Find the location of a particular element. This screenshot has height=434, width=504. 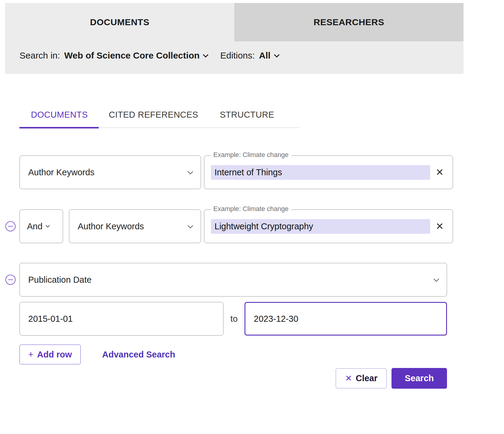

subtab-documents: DOCUMENTS is located at coordinates (59, 119).